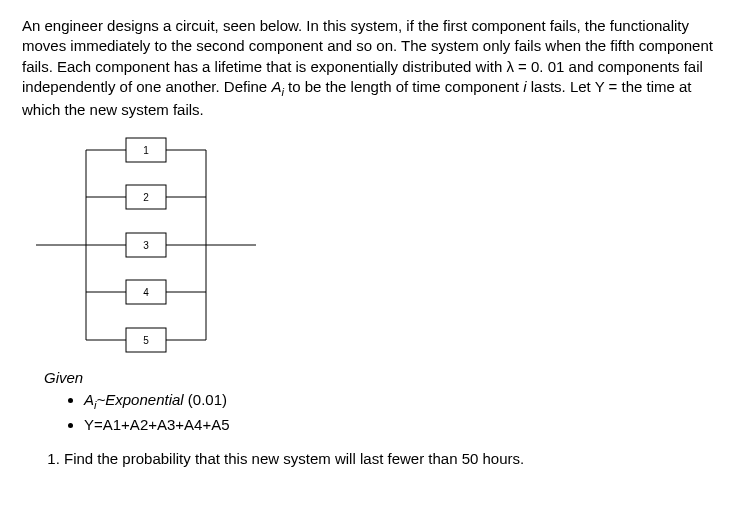 The image size is (745, 518). What do you see at coordinates (146, 292) in the screenshot?
I see `component-label: 4` at bounding box center [146, 292].